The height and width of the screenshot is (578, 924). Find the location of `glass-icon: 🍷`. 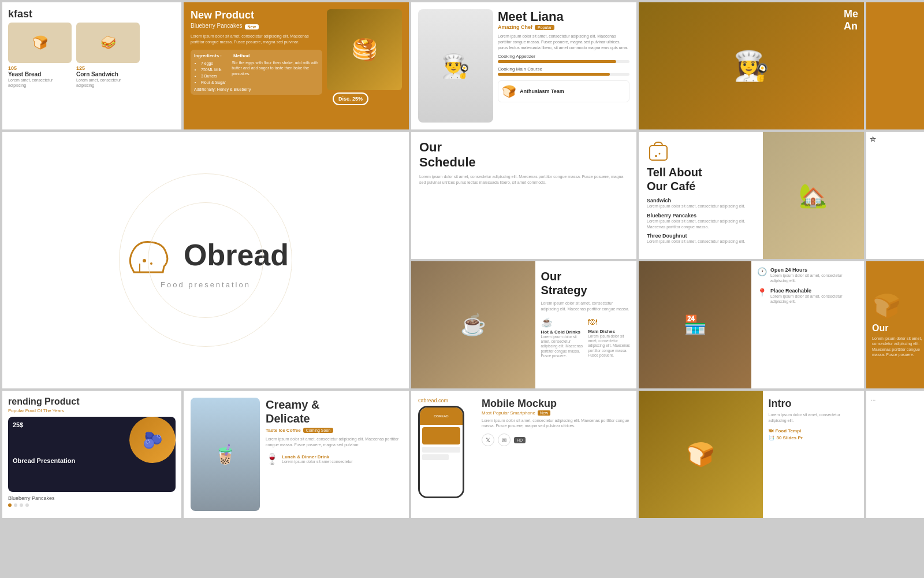

glass-icon: 🍷 is located at coordinates (272, 459).